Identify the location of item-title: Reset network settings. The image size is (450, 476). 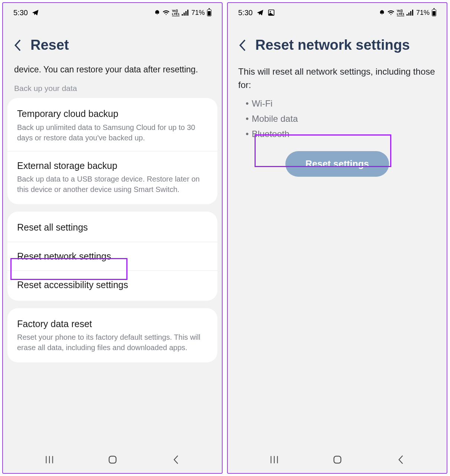
(112, 256).